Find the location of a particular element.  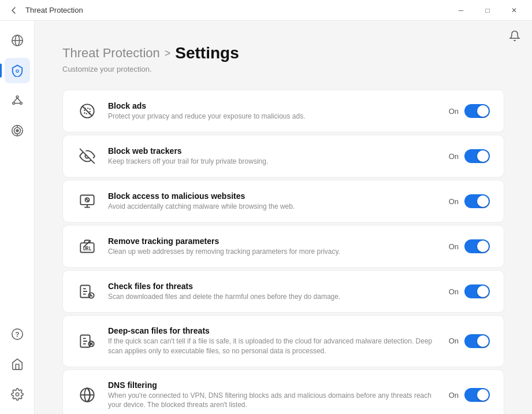

block-malicious-websites-label: On is located at coordinates (454, 201).